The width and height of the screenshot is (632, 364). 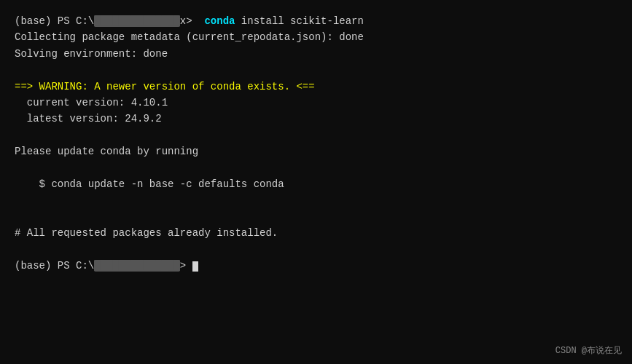 I want to click on prompt-suffix-1: x>, so click(x=192, y=21).